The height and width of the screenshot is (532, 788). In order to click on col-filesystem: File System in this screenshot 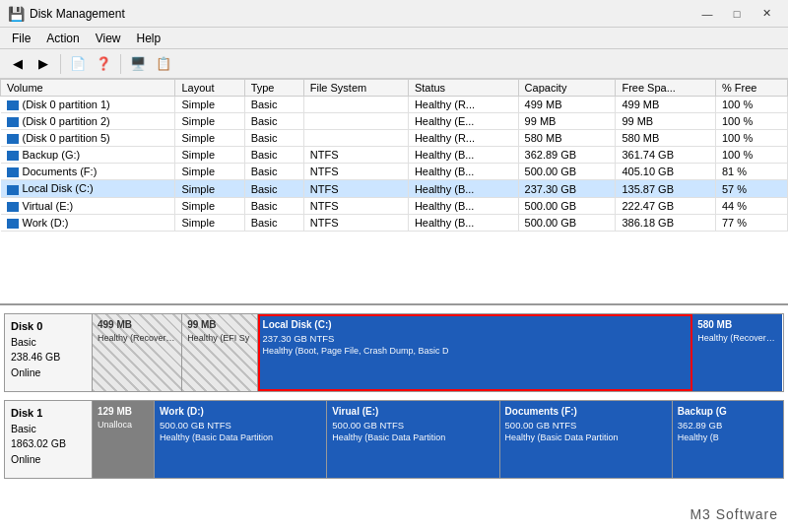, I will do `click(356, 89)`.